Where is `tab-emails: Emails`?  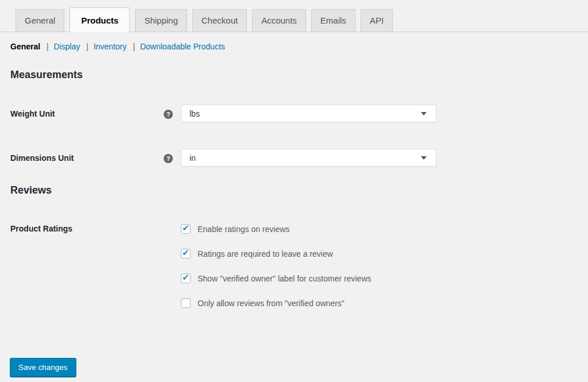 tab-emails: Emails is located at coordinates (333, 21).